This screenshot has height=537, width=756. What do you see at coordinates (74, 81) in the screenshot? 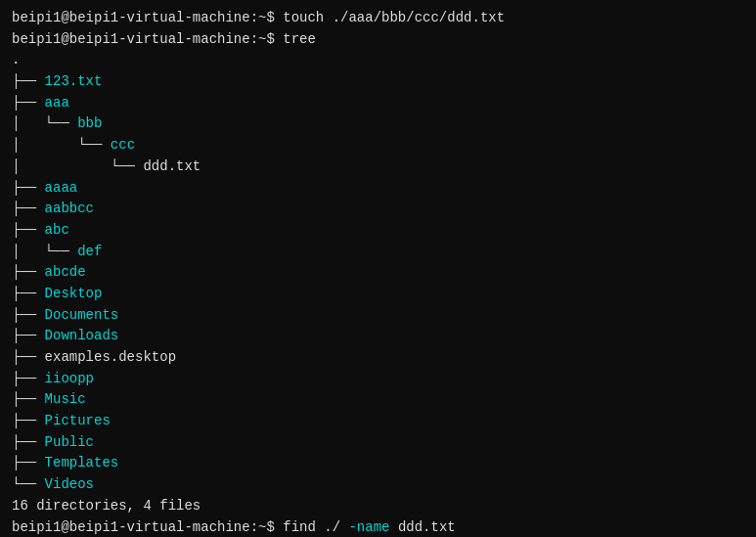
I see `terminal-text: 123.txt` at bounding box center [74, 81].